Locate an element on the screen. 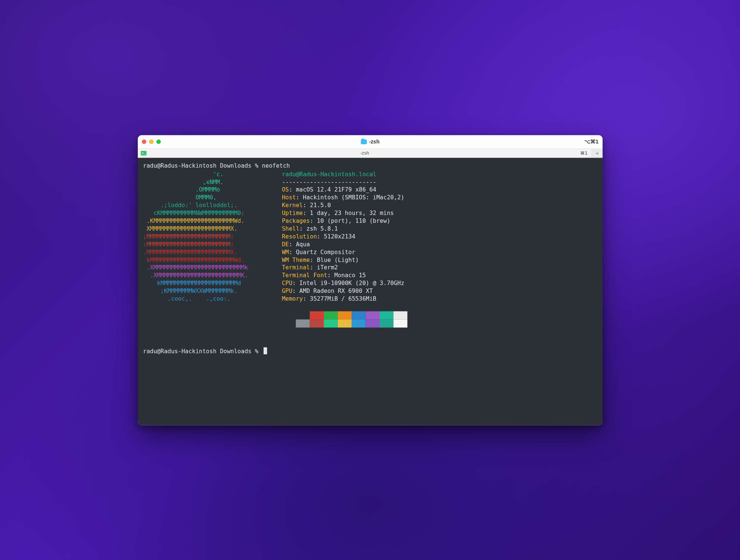 This screenshot has height=560, width=740. ascii-row: :MMMMMMMMMMMMMMMMMMMMMMMM: is located at coordinates (188, 244).